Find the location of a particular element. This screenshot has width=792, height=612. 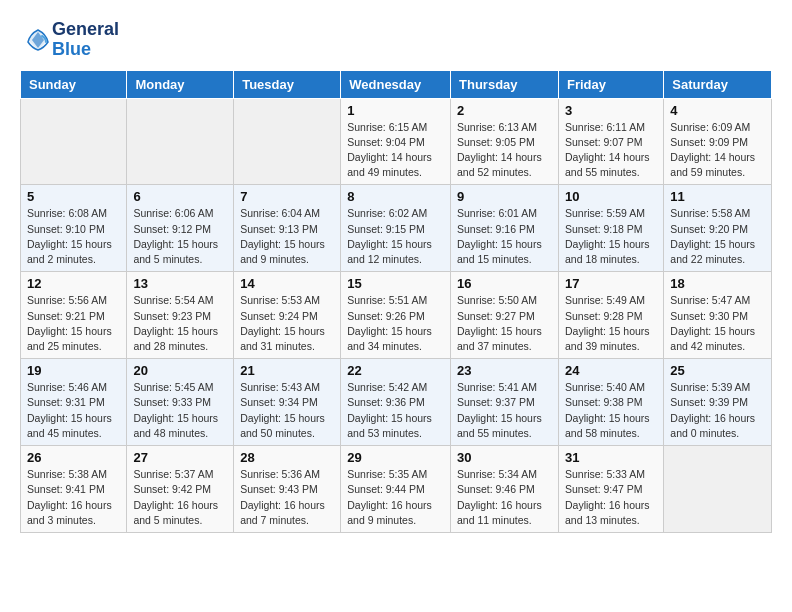

day-info: Sunrise: 6:09 AM Sunset: 9:09 PM Dayligh… is located at coordinates (718, 150).